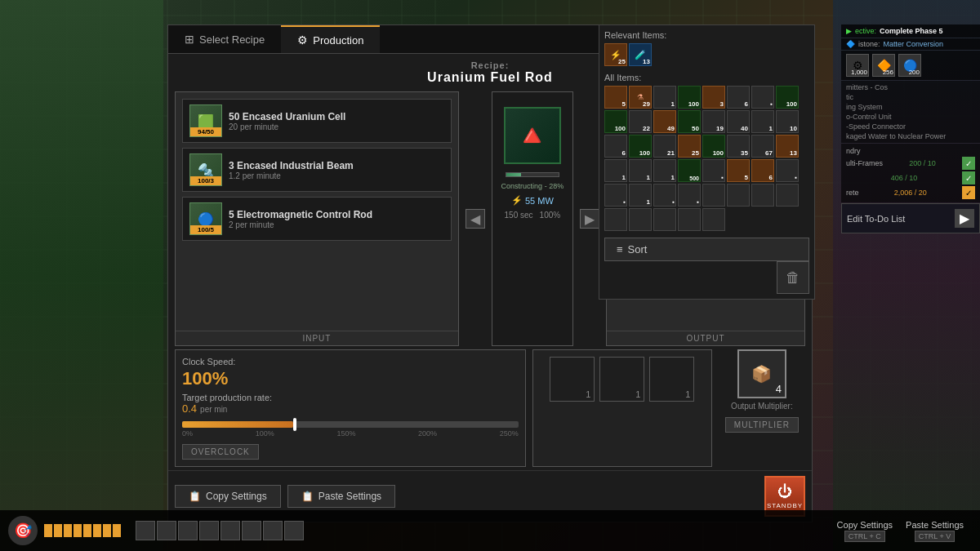  What do you see at coordinates (317, 170) in the screenshot?
I see `ingredient-2: 🔩 100/3 3 Encased Industrial Beam 1.2 pe…` at bounding box center [317, 170].